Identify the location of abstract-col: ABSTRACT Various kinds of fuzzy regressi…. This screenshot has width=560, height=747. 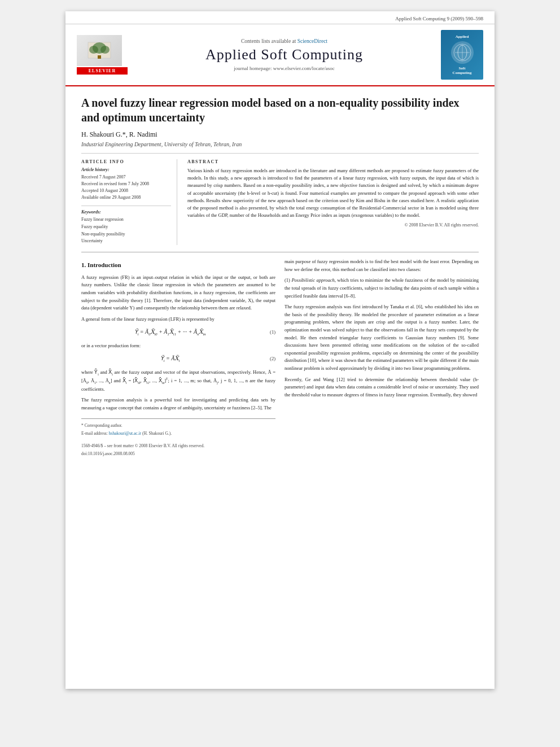
(333, 202).